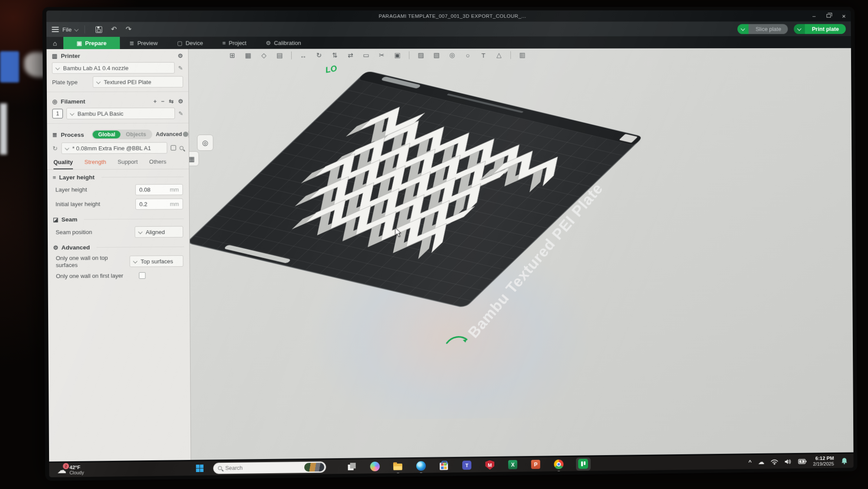  Describe the element at coordinates (536, 464) in the screenshot. I see `powerpoint-icon: P` at that location.